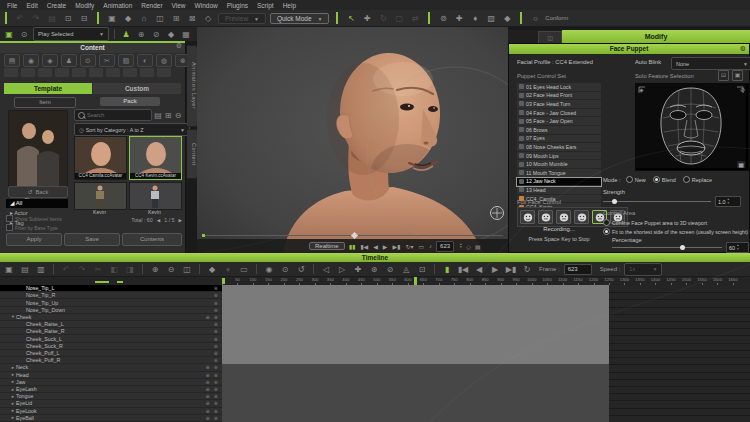 This screenshot has width=750, height=422. Describe the element at coordinates (111, 310) in the screenshot. I see `track-name-nose_tip_down: Nose_Tip_Down⊗` at that location.